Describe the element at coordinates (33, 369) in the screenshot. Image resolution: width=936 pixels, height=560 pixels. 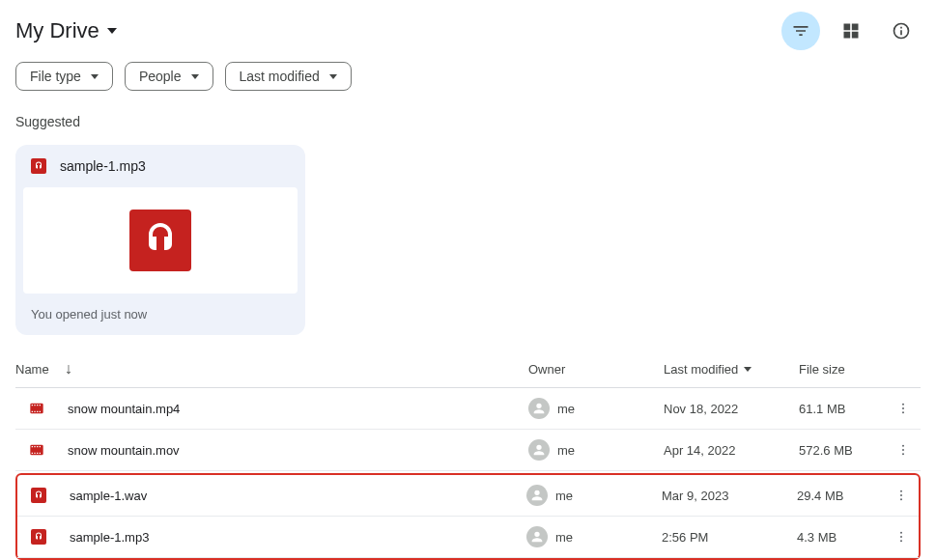
I see `column-name: Name` at that location.